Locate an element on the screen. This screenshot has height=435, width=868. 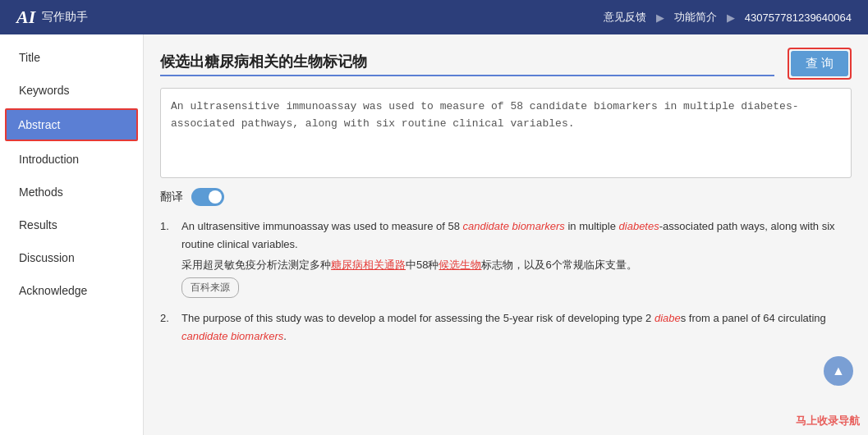
translate-row: 翻译 is located at coordinates (506, 197).